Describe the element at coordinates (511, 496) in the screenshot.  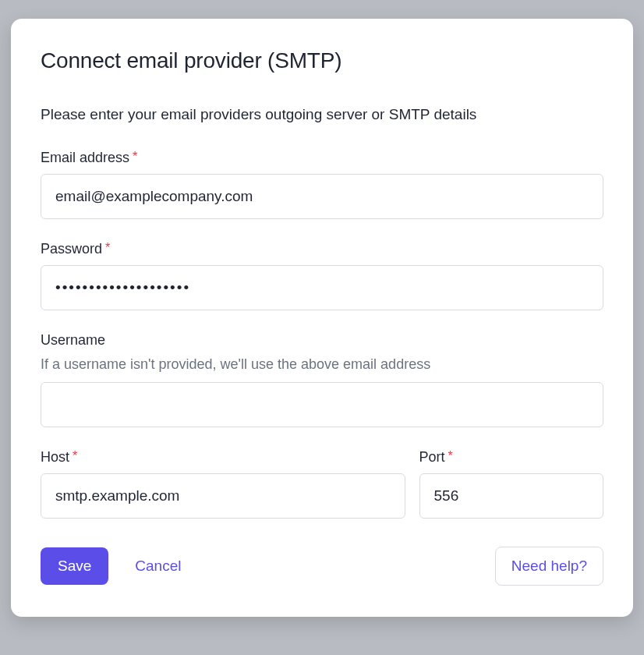
I see `port-field` at that location.